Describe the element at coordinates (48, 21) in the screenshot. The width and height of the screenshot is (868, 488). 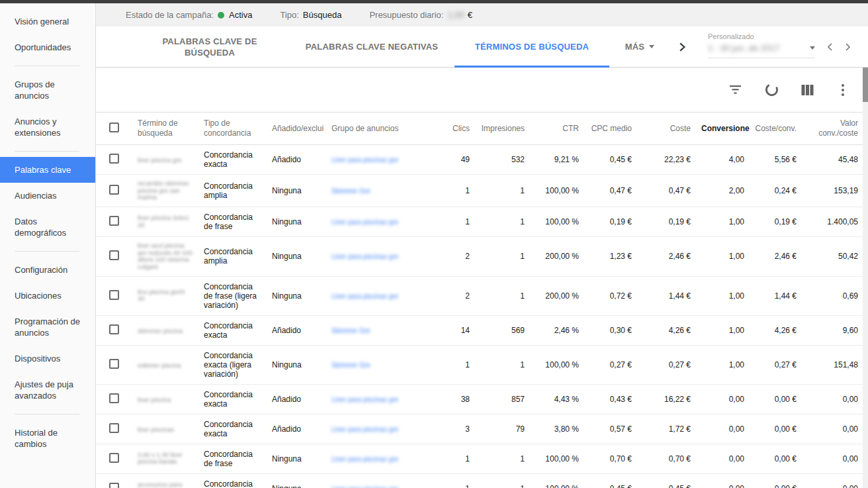
I see `sidebar-item-vision-general: Visión general` at that location.